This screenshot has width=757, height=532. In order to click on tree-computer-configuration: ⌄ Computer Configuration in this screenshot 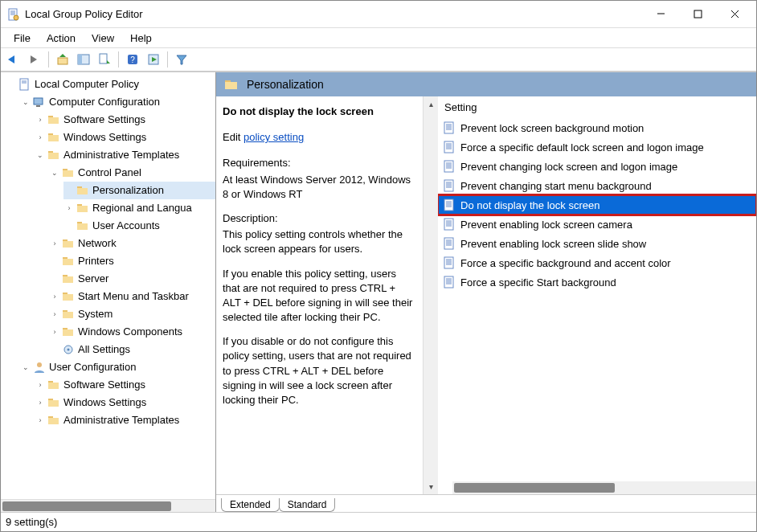, I will do `click(117, 102)`.